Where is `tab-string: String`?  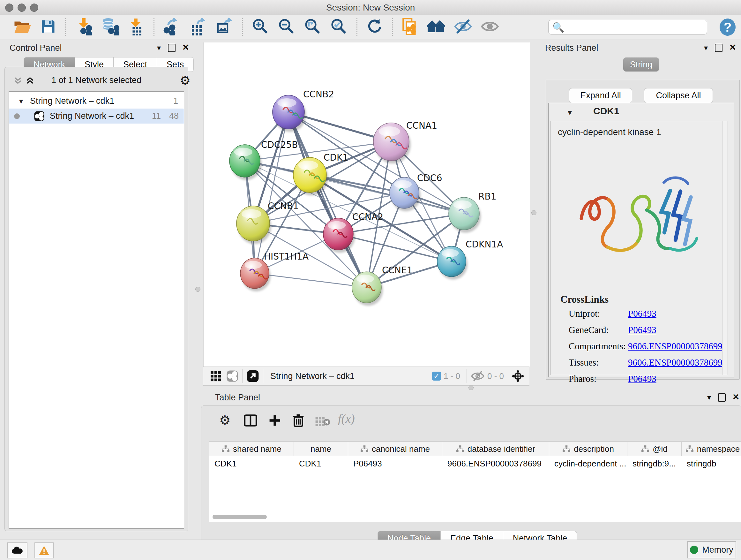
tab-string: String is located at coordinates (641, 64).